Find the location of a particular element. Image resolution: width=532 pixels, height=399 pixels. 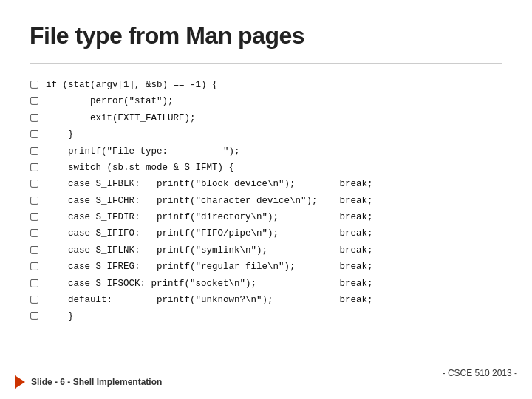

title-divider is located at coordinates (266, 64).